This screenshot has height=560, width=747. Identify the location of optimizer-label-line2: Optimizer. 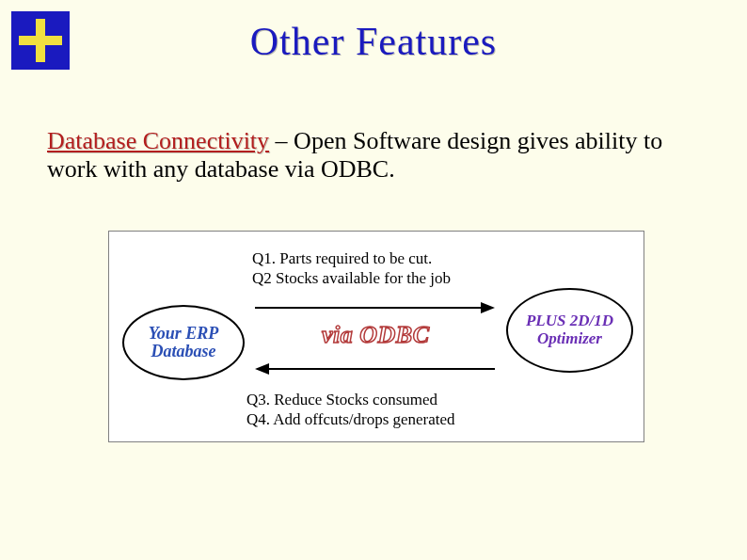
(570, 339).